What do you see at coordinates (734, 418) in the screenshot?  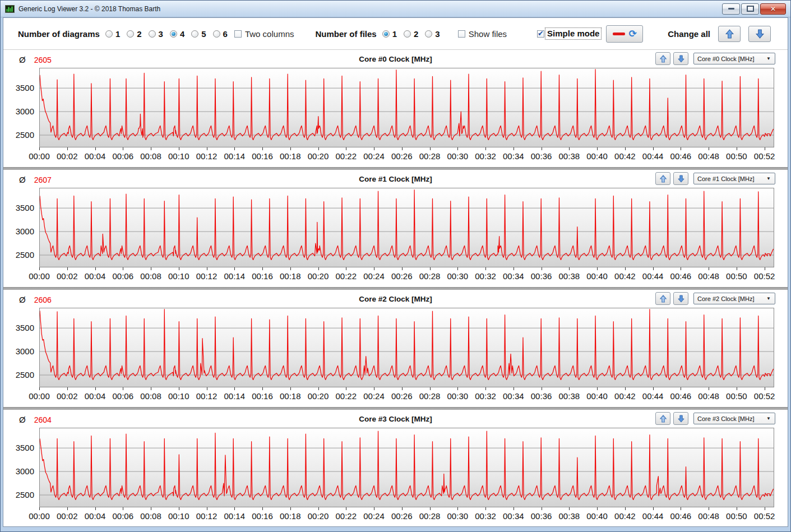 I see `signal-select-dropdown: Core #3 Clock [MHz]▼` at bounding box center [734, 418].